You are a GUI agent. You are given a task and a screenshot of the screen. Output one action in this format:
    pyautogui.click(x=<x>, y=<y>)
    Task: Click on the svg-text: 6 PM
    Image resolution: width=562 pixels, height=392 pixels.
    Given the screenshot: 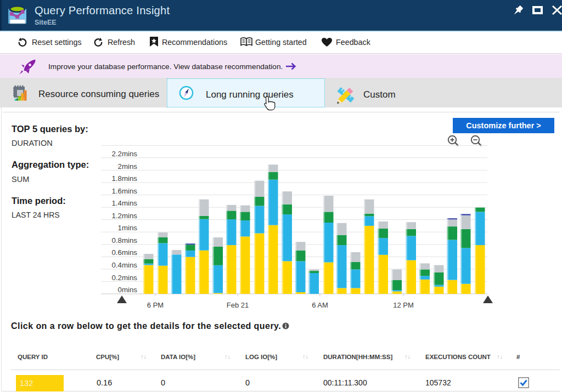 What is the action you would take?
    pyautogui.click(x=155, y=305)
    